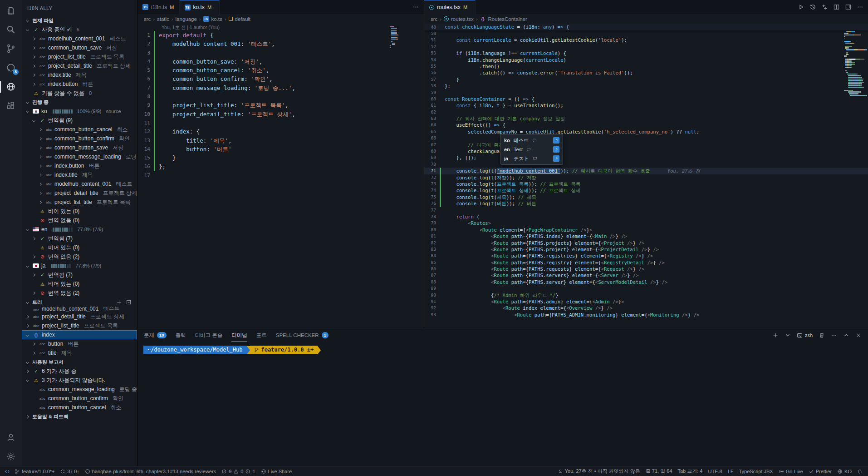 This screenshot has width=868, height=476. What do you see at coordinates (79, 175) in the screenshot?
I see `tree-item-index.title: abcindex.title제목` at bounding box center [79, 175].